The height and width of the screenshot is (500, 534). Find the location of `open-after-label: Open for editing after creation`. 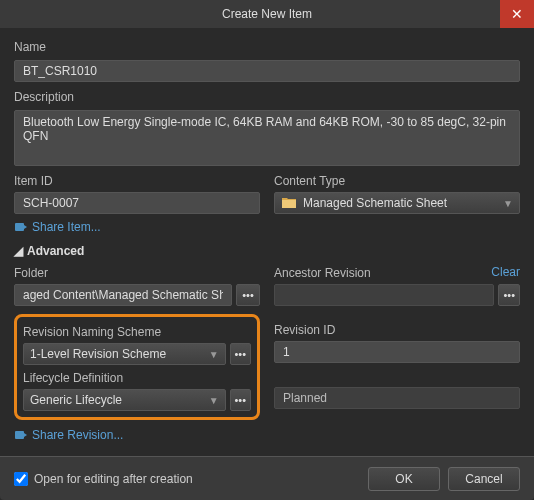

open-after-label: Open for editing after creation is located at coordinates (114, 479).